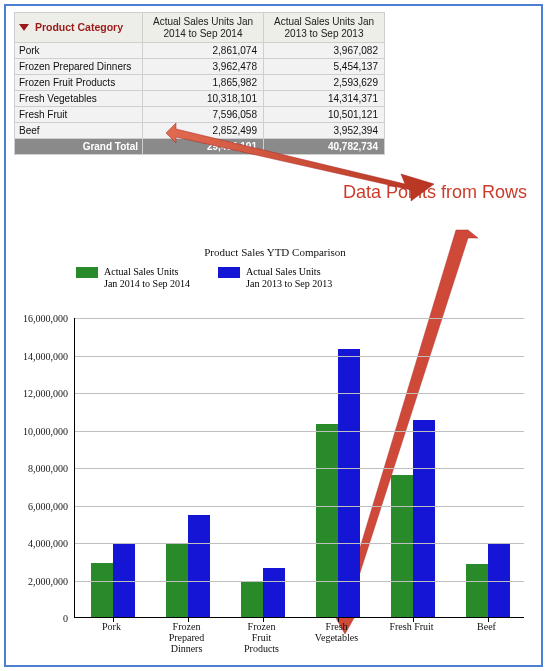  I want to click on cell-2014: 7,596,058, so click(204, 115).